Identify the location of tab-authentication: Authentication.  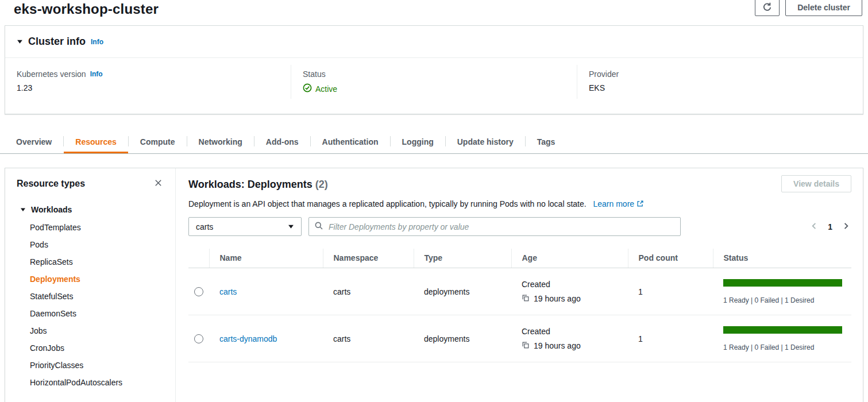
(350, 141).